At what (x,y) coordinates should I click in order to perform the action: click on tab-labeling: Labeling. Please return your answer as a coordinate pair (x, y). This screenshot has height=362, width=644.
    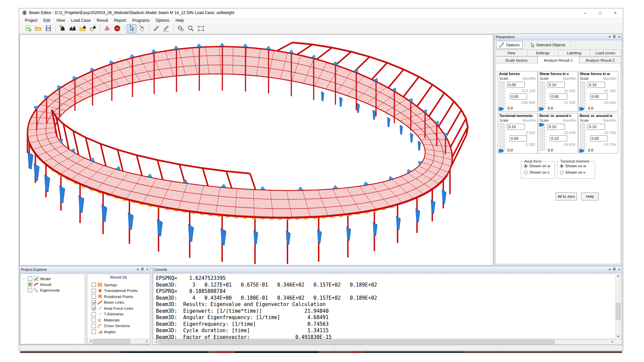
    Looking at the image, I should click on (574, 53).